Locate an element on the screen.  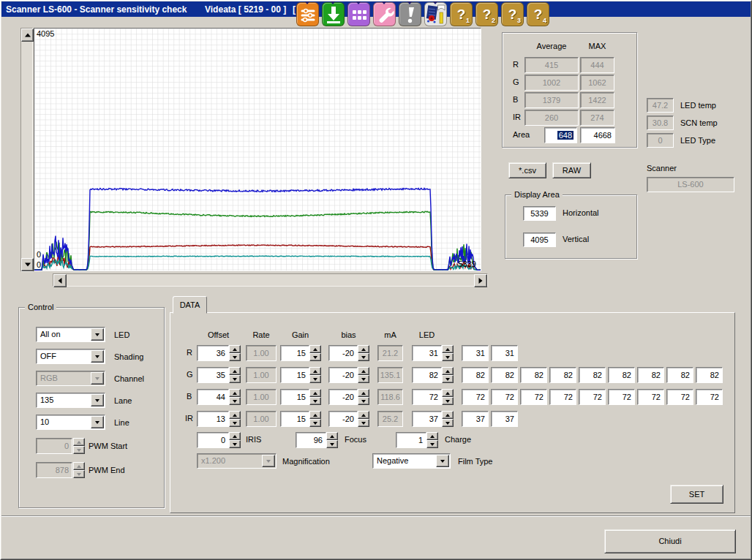
sliders-icon is located at coordinates (307, 15).